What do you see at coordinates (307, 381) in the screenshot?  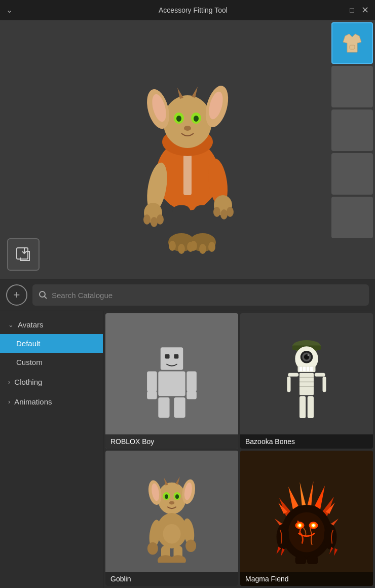 I see `catalogue-item-bazooka-bones: Bazooka Bones` at bounding box center [307, 381].